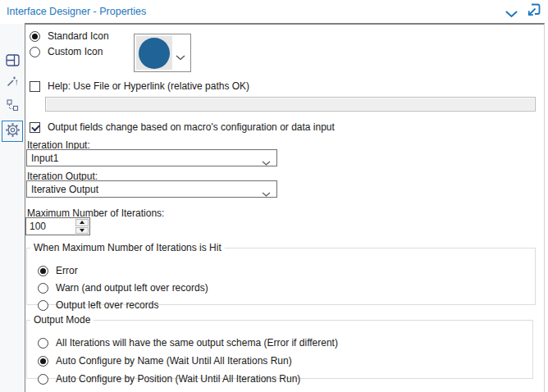 Image resolution: width=548 pixels, height=392 pixels. What do you see at coordinates (281, 274) in the screenshot?
I see `group-max-iterations-hit: When Maximum Number of Iterations is Hit…` at bounding box center [281, 274].